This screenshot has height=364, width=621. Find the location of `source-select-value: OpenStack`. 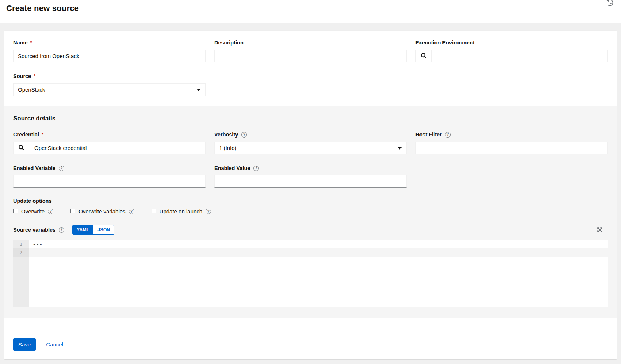

source-select-value: OpenStack is located at coordinates (31, 90).